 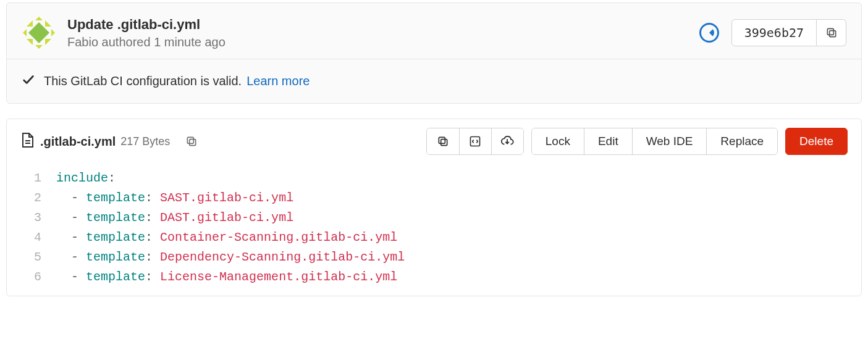 I want to click on raw-button, so click(x=475, y=141).